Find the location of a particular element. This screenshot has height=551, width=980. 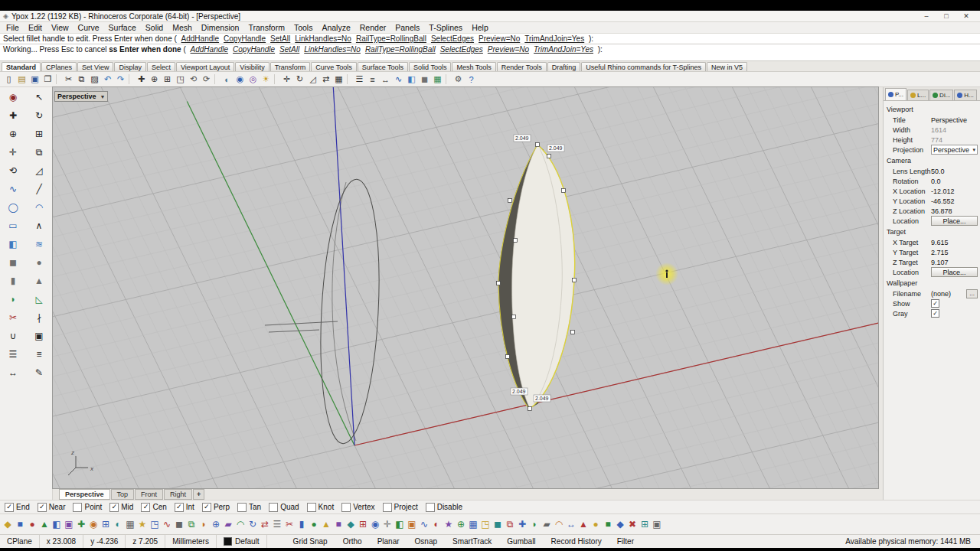

viewport-tab-front: Front is located at coordinates (149, 494).